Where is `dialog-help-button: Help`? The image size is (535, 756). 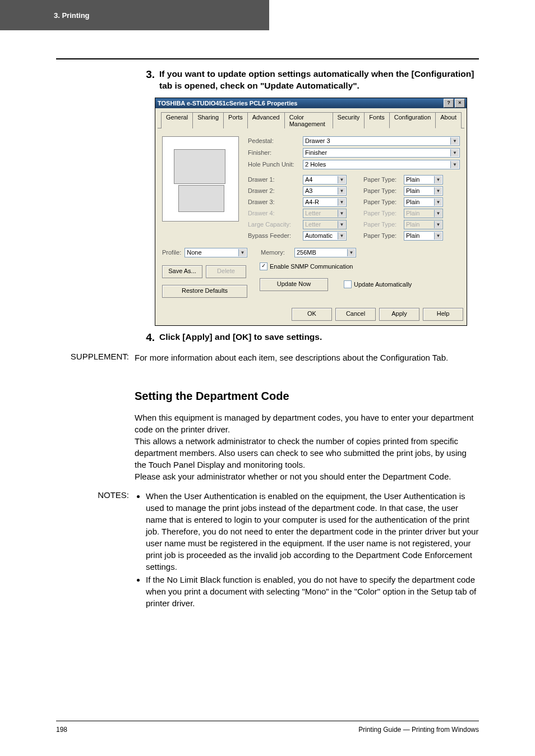 dialog-help-button: Help is located at coordinates (443, 314).